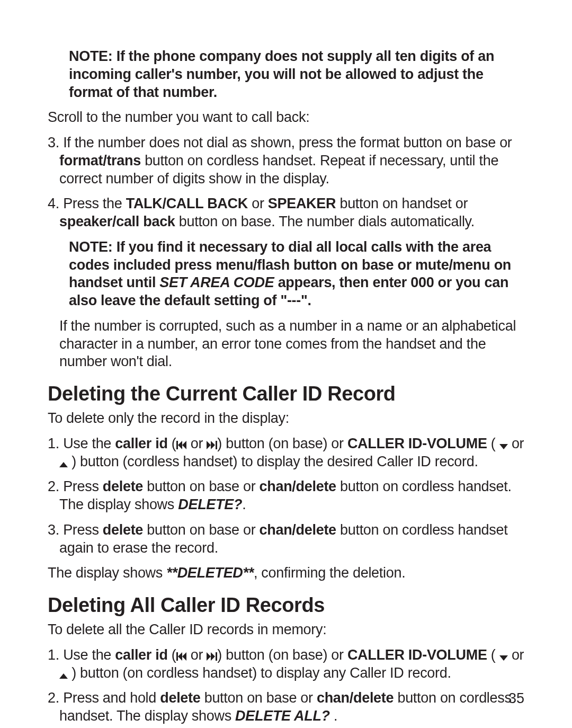 This screenshot has width=572, height=728. What do you see at coordinates (94, 203) in the screenshot?
I see `text: Press the` at bounding box center [94, 203].